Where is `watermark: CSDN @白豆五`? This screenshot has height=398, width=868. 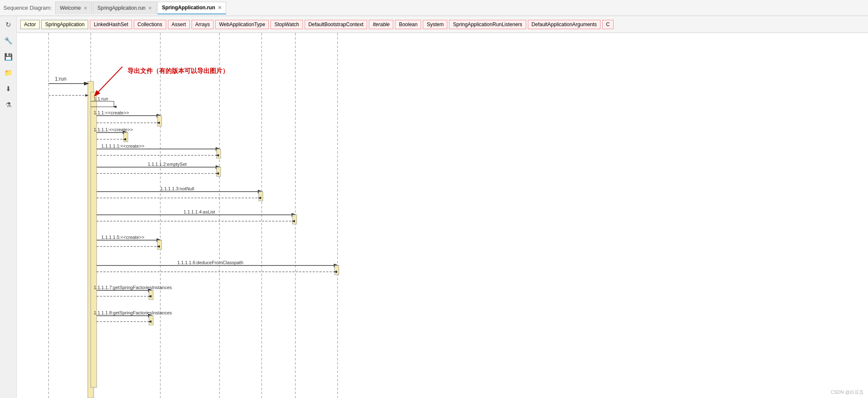
watermark: CSDN @白豆五 is located at coordinates (847, 393).